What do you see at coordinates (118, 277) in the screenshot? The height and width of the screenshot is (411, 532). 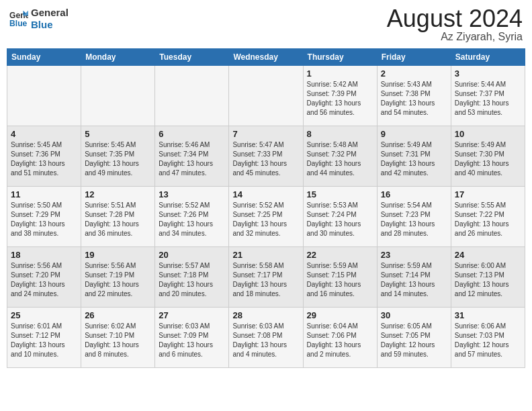 I see `calendar-cell: 19Sunrise: 5:56 AM Sunset: 7:19 PM Dayli…` at bounding box center [118, 277].